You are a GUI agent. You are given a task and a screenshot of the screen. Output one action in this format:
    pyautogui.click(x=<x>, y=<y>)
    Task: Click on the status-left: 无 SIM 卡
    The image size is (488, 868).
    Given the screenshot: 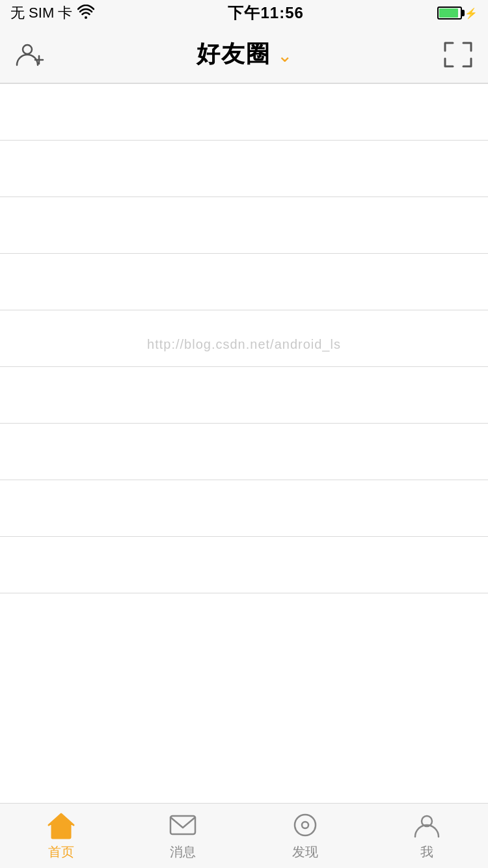 What is the action you would take?
    pyautogui.click(x=52, y=13)
    